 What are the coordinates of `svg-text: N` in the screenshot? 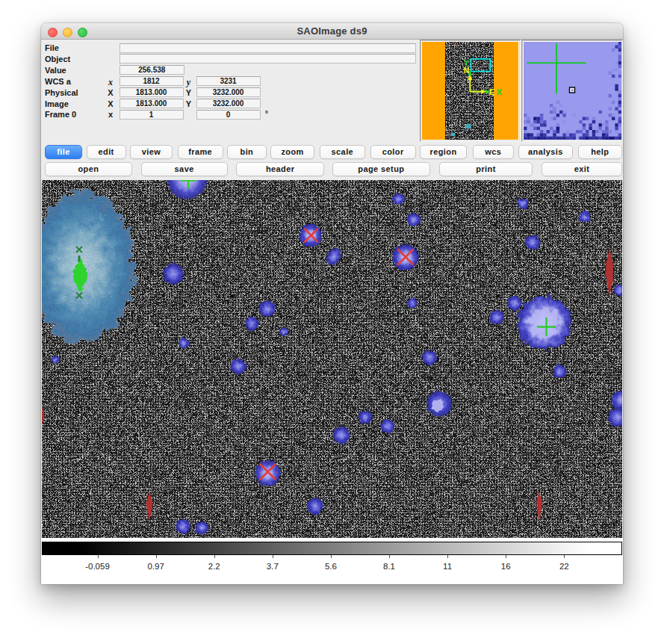 It's located at (467, 70).